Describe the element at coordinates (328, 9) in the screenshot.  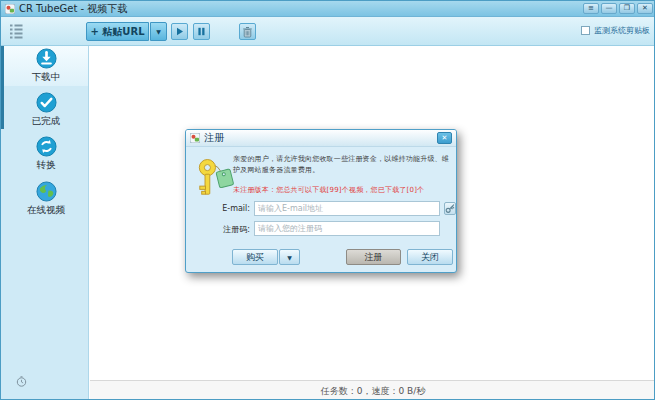
I see `title-bar: CR TubeGet - 视频下载 ≡ — ❐ ✕` at that location.